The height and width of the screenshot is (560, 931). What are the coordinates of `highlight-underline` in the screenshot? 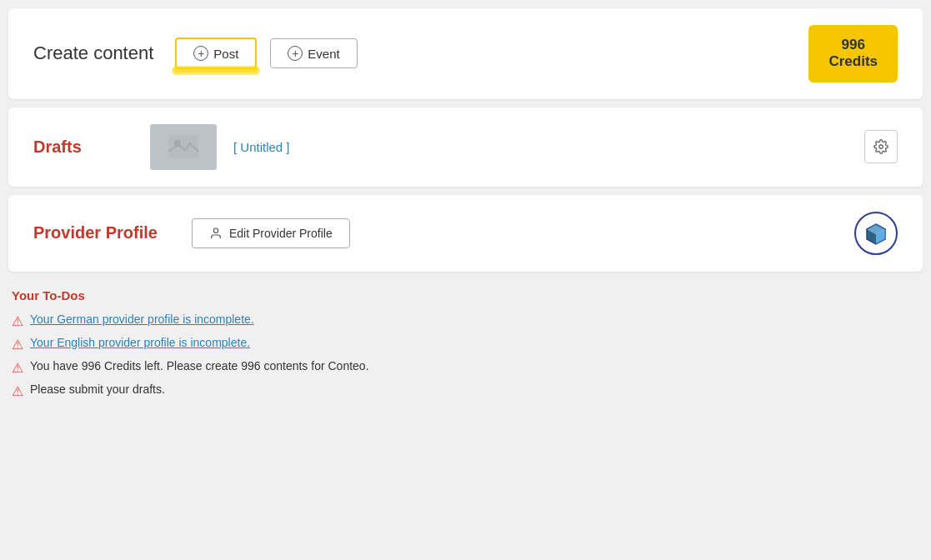 It's located at (216, 71).